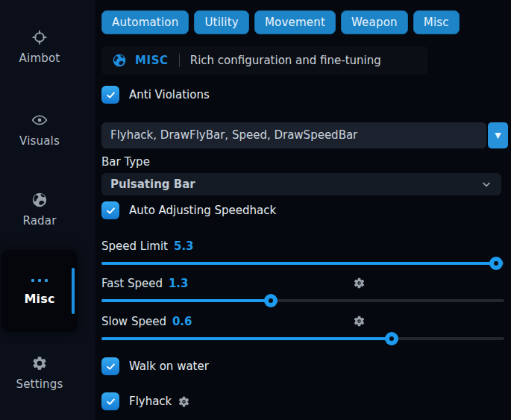 The height and width of the screenshot is (420, 511). I want to click on tab-automation: Automation, so click(145, 22).